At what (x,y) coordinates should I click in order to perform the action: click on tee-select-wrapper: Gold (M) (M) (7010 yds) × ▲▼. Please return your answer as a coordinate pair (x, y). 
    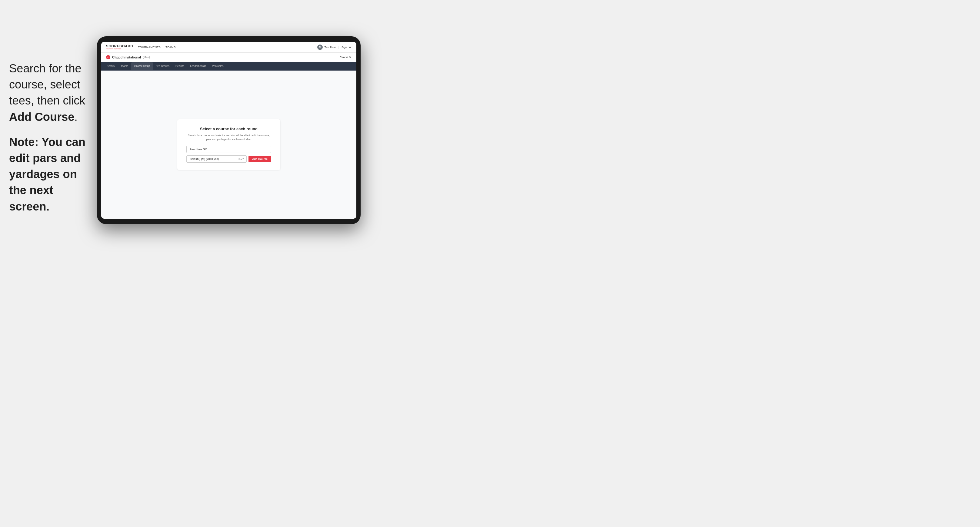
    Looking at the image, I should click on (216, 159).